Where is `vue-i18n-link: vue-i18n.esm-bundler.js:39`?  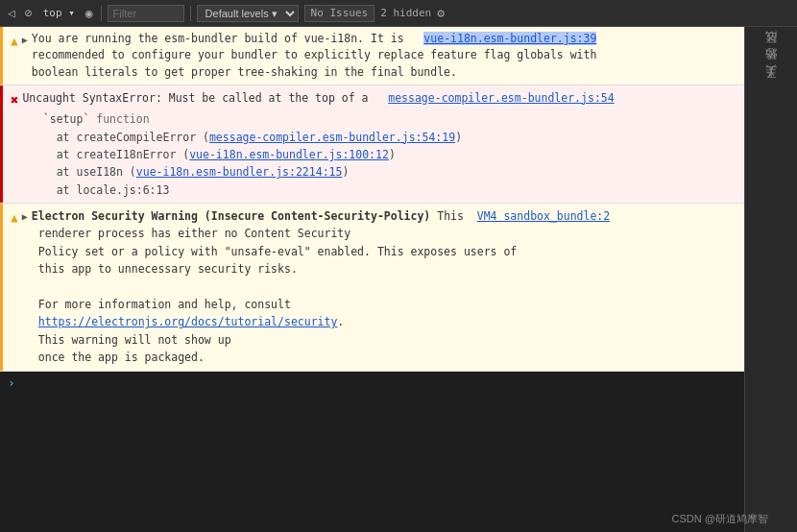 vue-i18n-link: vue-i18n.esm-bundler.js:39 is located at coordinates (510, 38).